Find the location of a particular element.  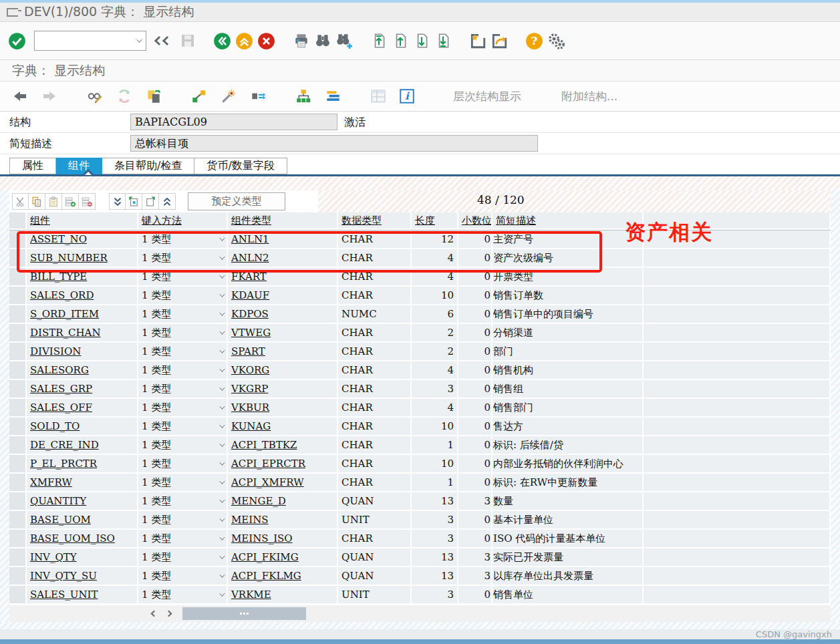

col-header-data-type: 数据类型 is located at coordinates (375, 221).